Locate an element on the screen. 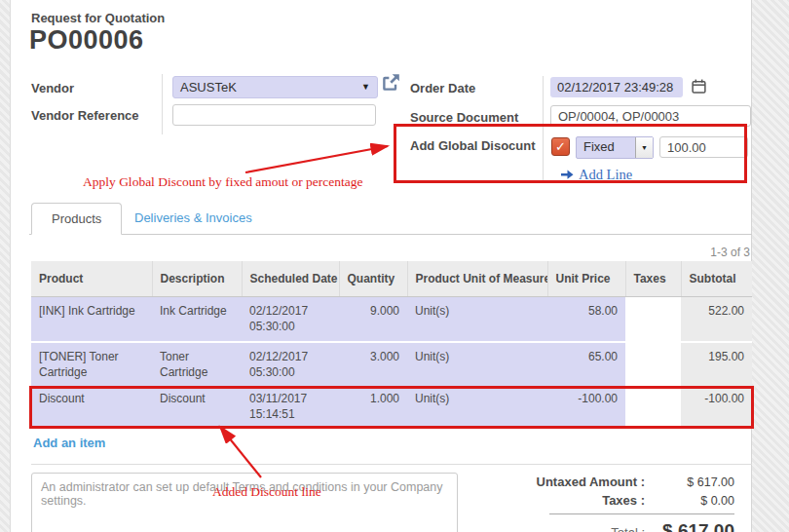 The image size is (789, 532). vendor-select: ASUSTeK ▼ is located at coordinates (275, 88).